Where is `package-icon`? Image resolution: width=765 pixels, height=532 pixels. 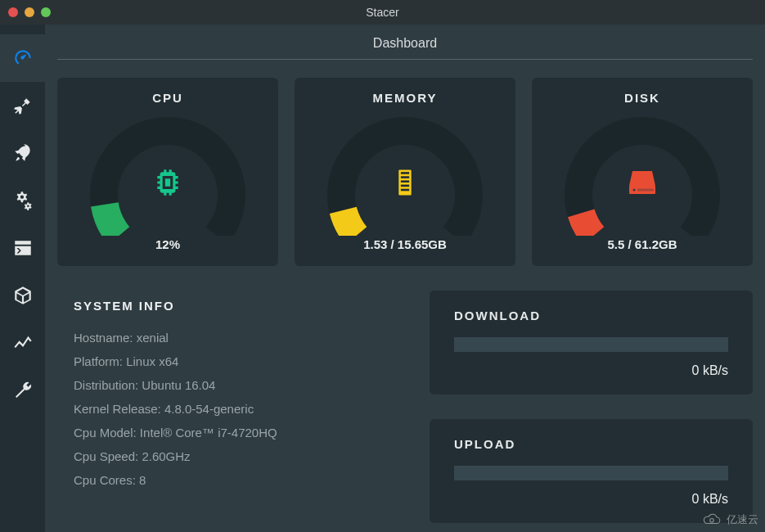 package-icon is located at coordinates (23, 295).